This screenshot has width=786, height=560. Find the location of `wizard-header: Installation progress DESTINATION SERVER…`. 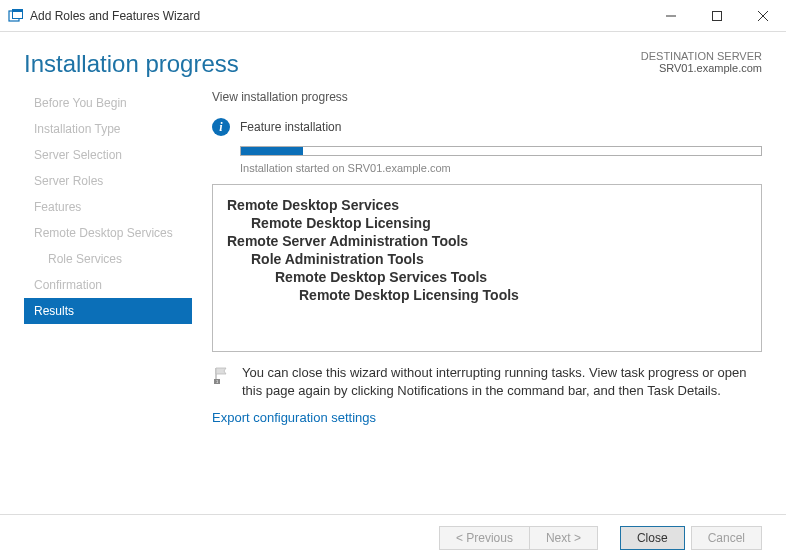

wizard-header: Installation progress DESTINATION SERVER… is located at coordinates (393, 59).